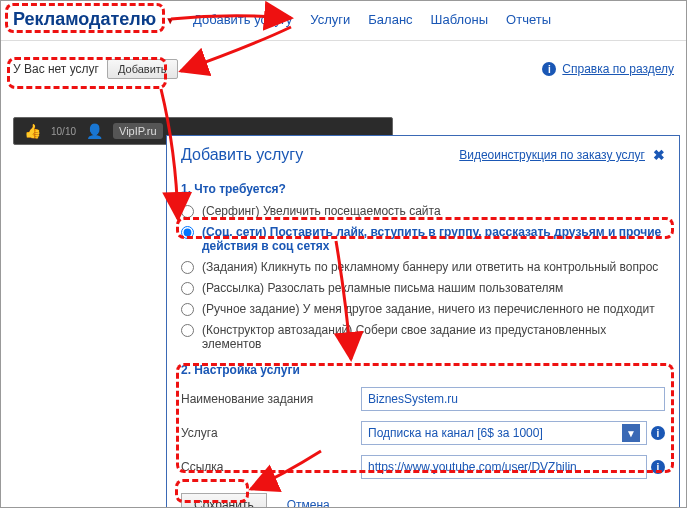 This screenshot has height=508, width=687. What do you see at coordinates (188, 310) in the screenshot?
I see `radio-manual` at bounding box center [188, 310].